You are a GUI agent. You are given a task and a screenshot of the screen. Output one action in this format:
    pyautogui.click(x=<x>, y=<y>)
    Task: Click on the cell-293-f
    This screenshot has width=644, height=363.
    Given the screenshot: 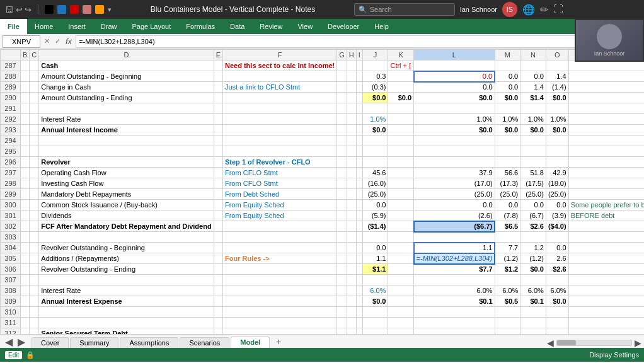 What is the action you would take?
    pyautogui.click(x=280, y=130)
    